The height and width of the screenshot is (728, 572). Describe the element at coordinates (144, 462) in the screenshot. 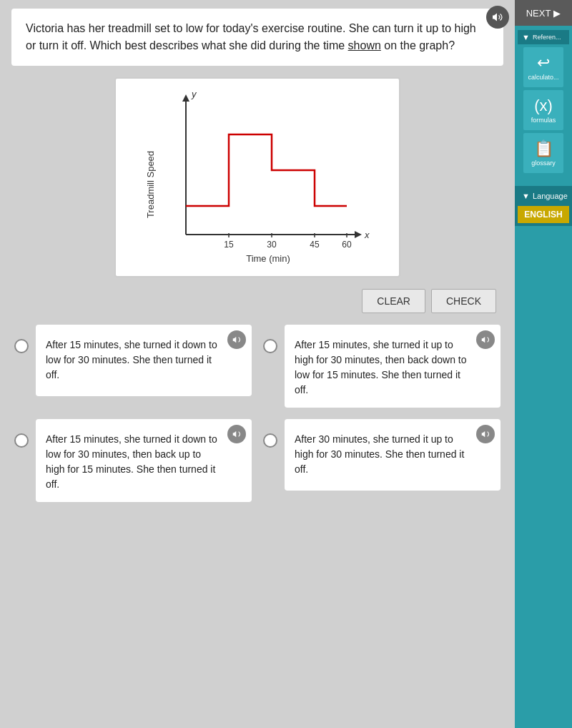

I see `option-c-text: After 15 minutes, she turned it down to …` at that location.